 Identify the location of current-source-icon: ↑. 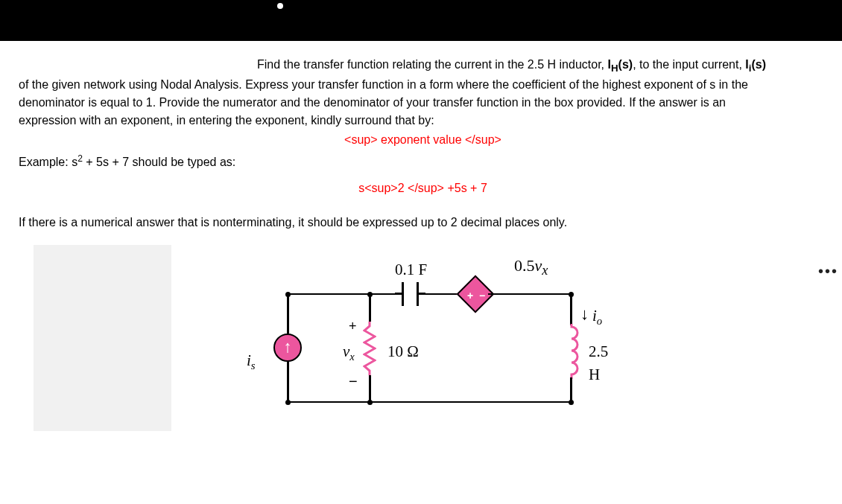
(288, 348).